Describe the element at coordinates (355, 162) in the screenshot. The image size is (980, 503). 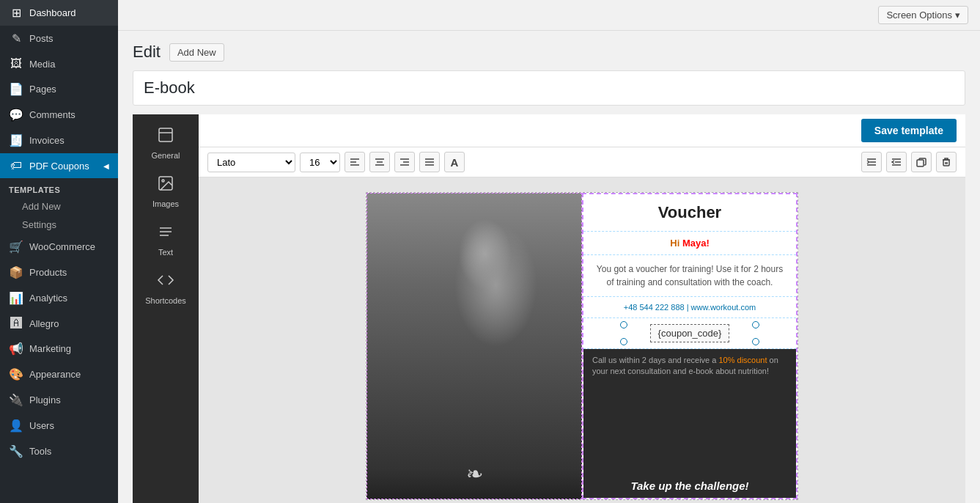
I see `align-left-button` at that location.